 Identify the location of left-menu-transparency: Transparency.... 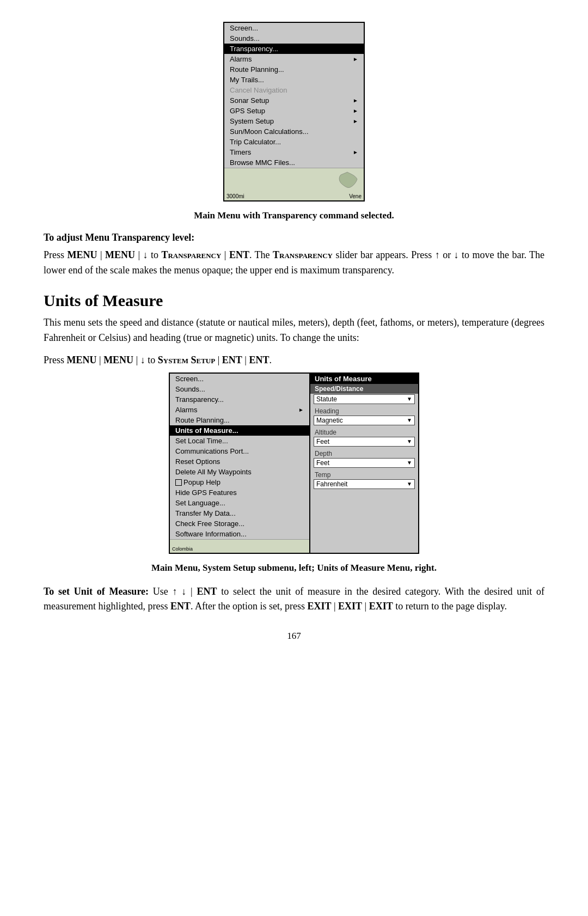
(240, 400).